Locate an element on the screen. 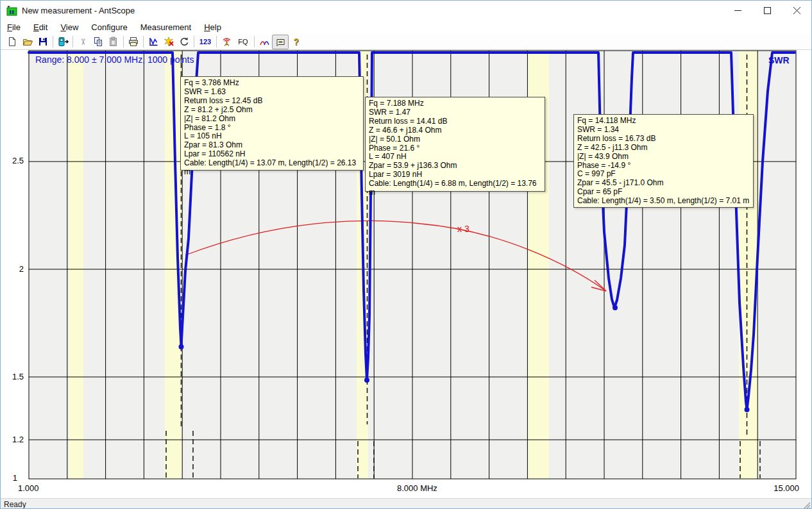  swr-chart-icon is located at coordinates (154, 42).